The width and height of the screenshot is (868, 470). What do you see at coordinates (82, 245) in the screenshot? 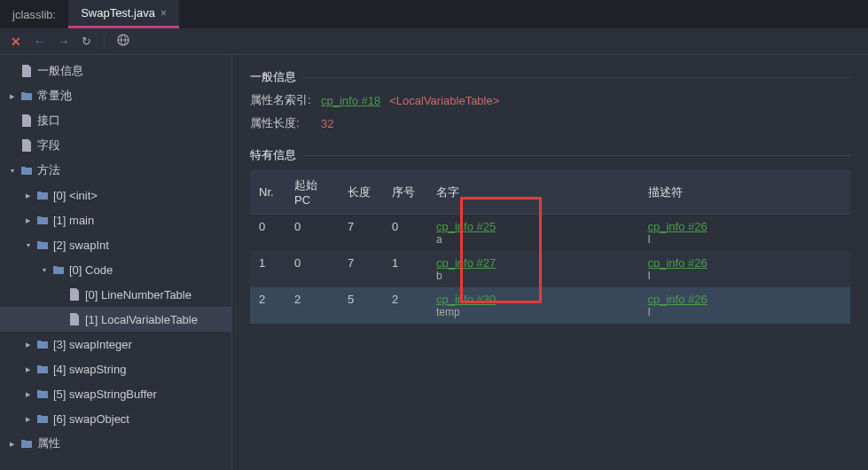
I see `tree-label: [2] swapInt` at bounding box center [82, 245].